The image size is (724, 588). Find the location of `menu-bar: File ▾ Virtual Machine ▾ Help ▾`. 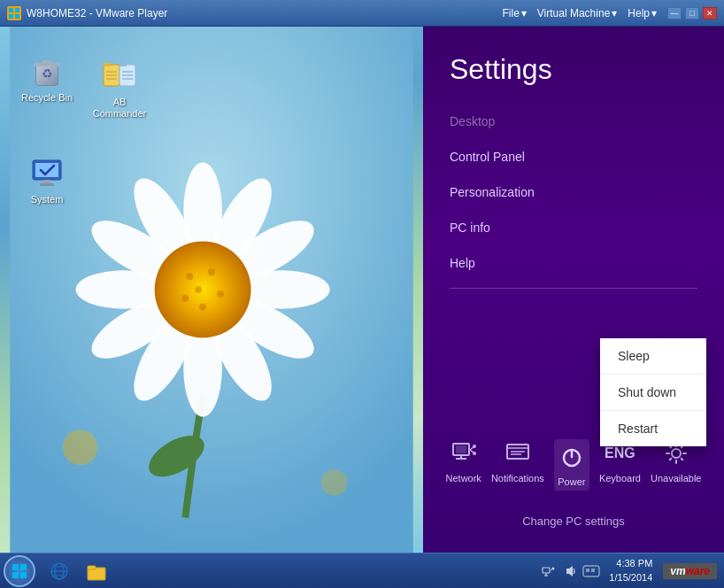

menu-bar: File ▾ Virtual Machine ▾ Help ▾ is located at coordinates (579, 13).